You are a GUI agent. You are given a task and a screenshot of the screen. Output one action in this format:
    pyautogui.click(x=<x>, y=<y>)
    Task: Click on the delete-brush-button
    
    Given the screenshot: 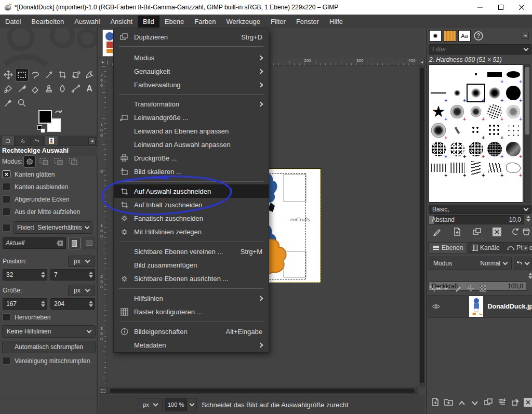 What is the action you would take?
    pyautogui.click(x=497, y=232)
    